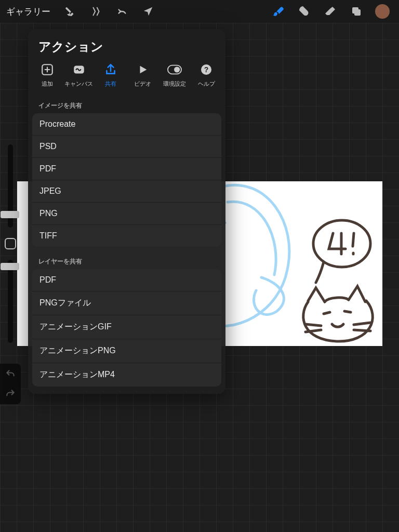  Describe the element at coordinates (10, 301) in the screenshot. I see `brush-opacity-slider` at that location.